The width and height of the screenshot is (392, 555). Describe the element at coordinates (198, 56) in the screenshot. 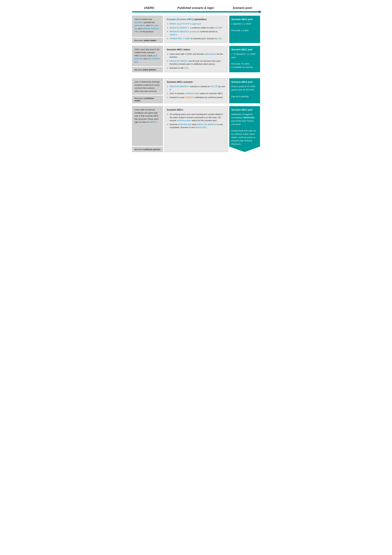

I see `list-item: Users each add 1 USDC and become asker-j…` at that location.